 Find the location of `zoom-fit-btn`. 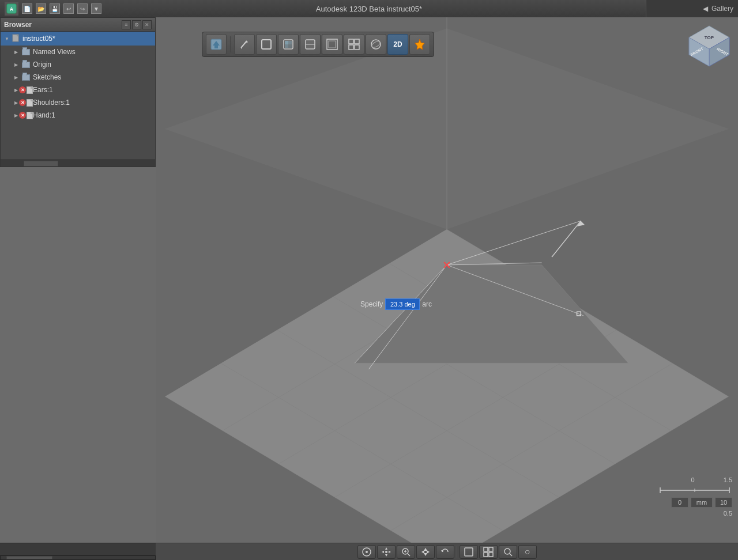

zoom-fit-btn is located at coordinates (406, 552).